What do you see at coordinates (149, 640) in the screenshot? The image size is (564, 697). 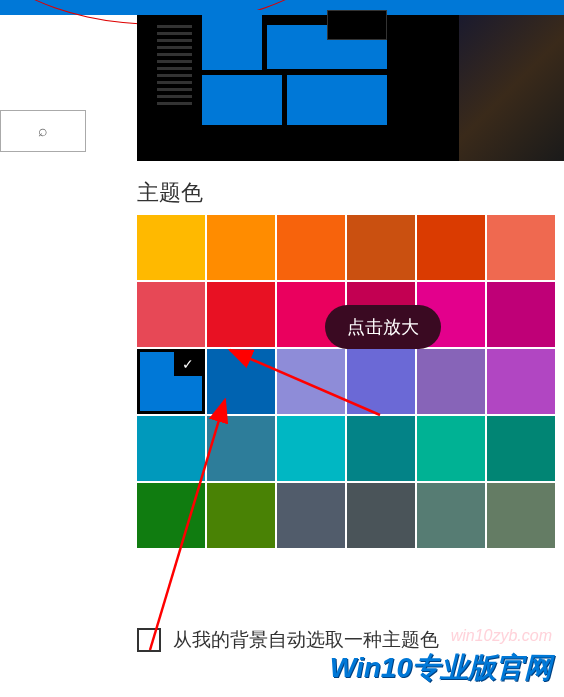 I see `auto-pick-color-checkbox` at bounding box center [149, 640].